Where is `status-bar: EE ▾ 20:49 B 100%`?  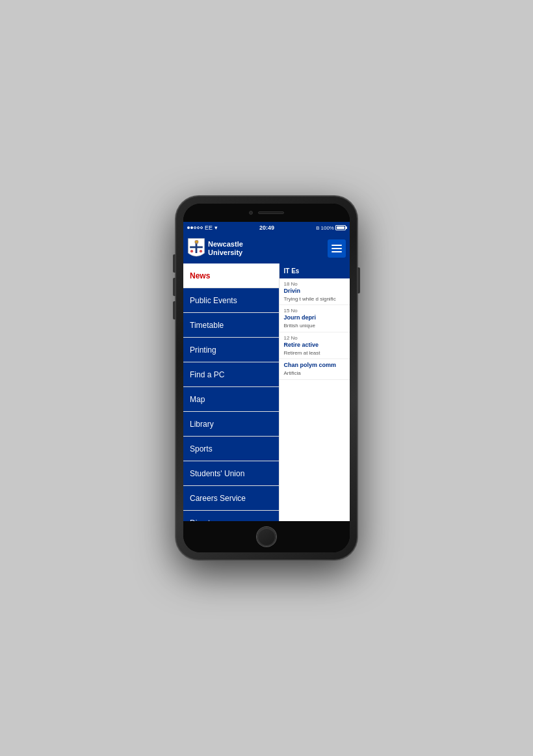
status-bar: EE ▾ 20:49 B 100% is located at coordinates (266, 228).